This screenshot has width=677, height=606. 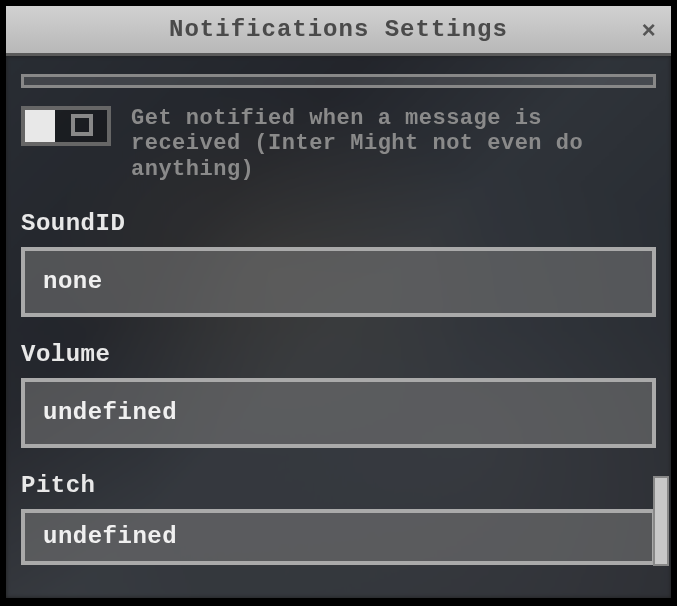 I want to click on toggle-off-indicator-icon, so click(x=82, y=125).